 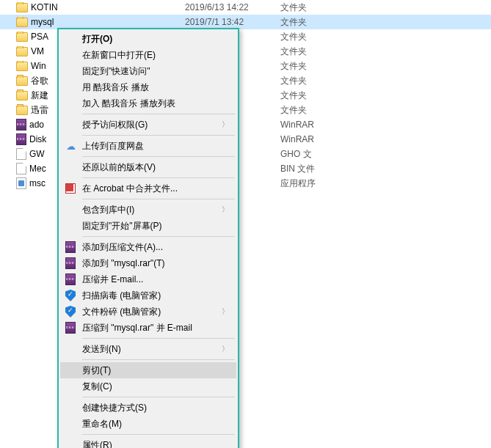 I want to click on menu-upload-baidu: ☁上传到百度网盘, so click(x=148, y=146).